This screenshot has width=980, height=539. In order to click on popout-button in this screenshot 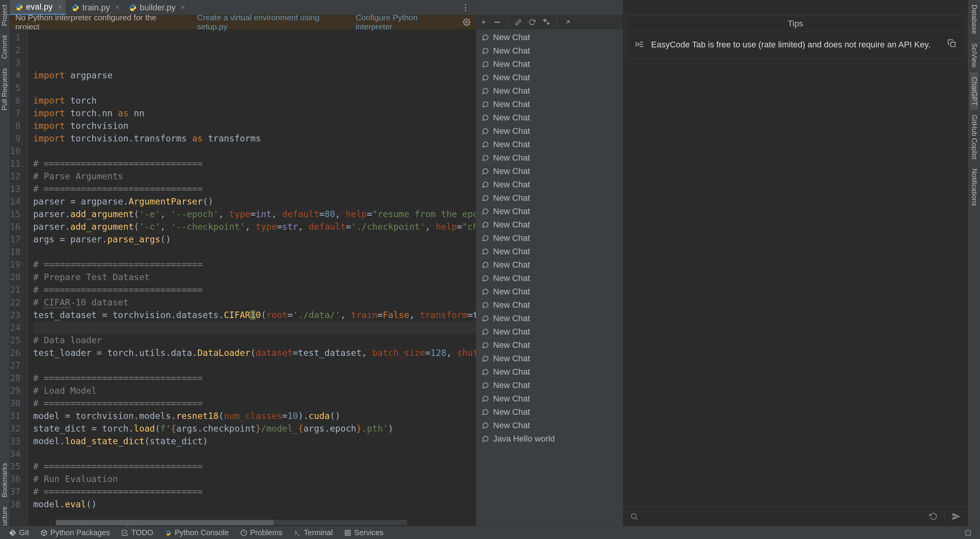, I will do `click(568, 22)`.